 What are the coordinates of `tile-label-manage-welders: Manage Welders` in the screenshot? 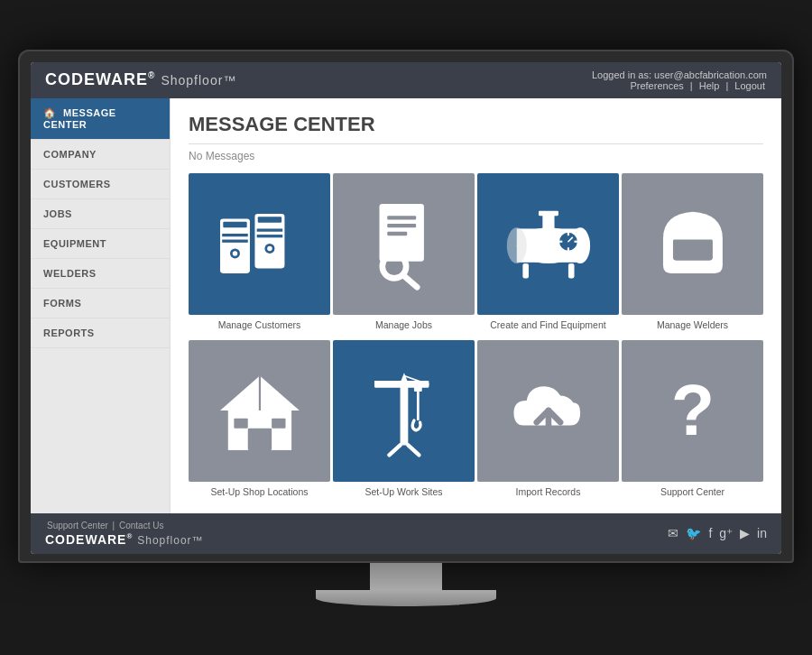 It's located at (693, 325).